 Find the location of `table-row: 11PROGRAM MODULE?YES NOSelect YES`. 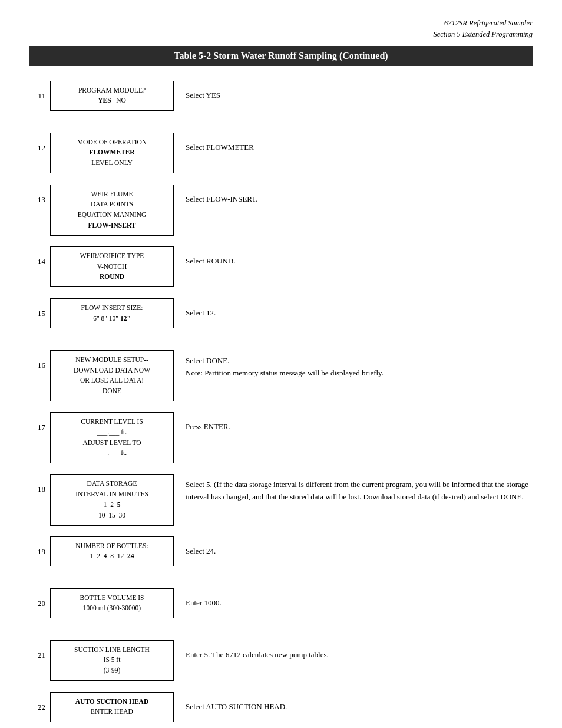

table-row: 11PROGRAM MODULE?YES NOSelect YES is located at coordinates (281, 101).